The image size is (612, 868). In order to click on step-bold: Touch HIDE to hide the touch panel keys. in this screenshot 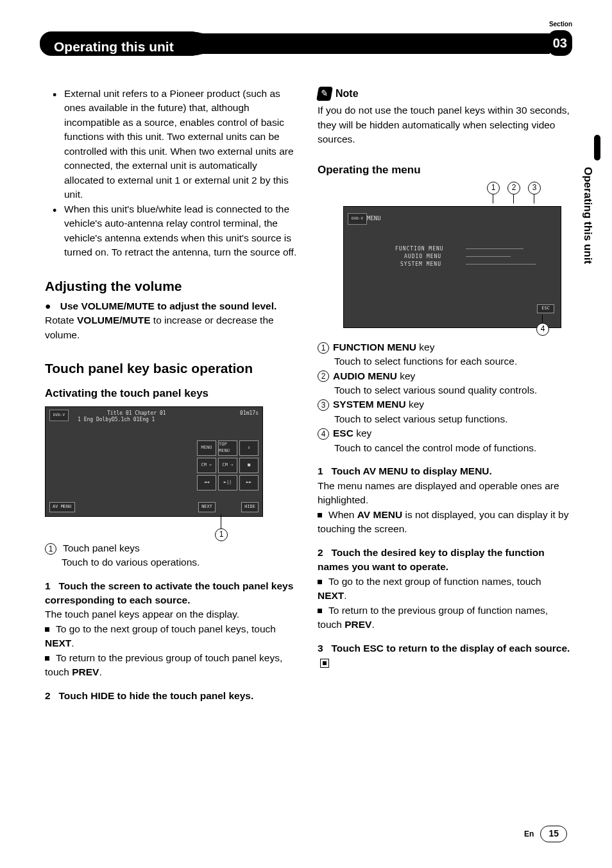, I will do `click(157, 696)`.